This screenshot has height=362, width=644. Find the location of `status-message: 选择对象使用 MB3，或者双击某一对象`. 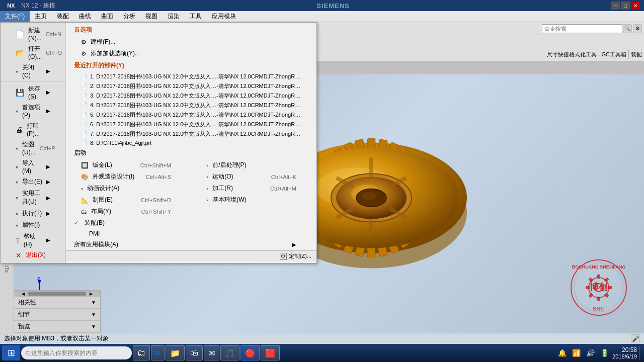

status-message: 选择对象使用 MB3，或者双击某一对象 is located at coordinates (56, 339).